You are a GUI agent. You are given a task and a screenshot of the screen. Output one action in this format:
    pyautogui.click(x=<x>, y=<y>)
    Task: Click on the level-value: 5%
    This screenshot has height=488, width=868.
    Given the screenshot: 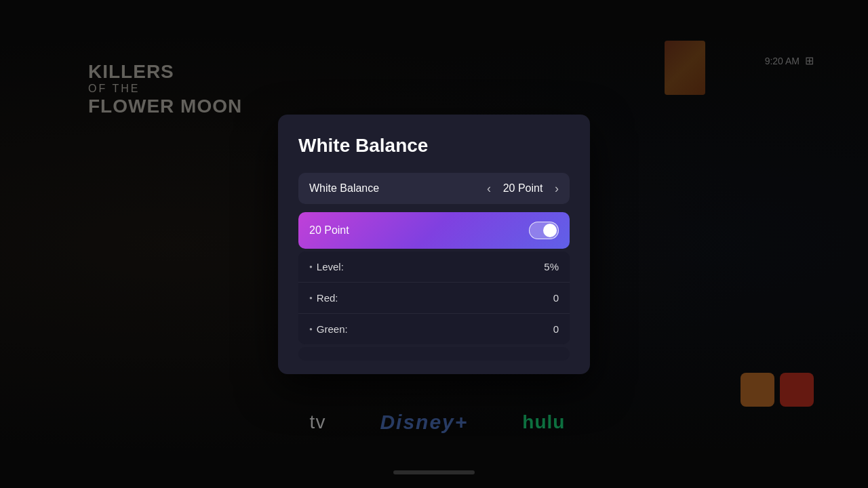 What is the action you would take?
    pyautogui.click(x=551, y=267)
    